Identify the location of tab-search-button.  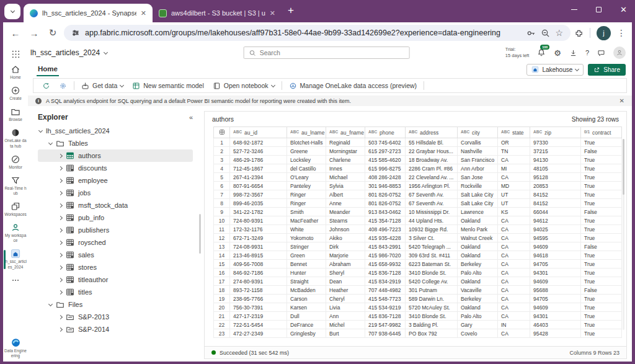
(12, 11).